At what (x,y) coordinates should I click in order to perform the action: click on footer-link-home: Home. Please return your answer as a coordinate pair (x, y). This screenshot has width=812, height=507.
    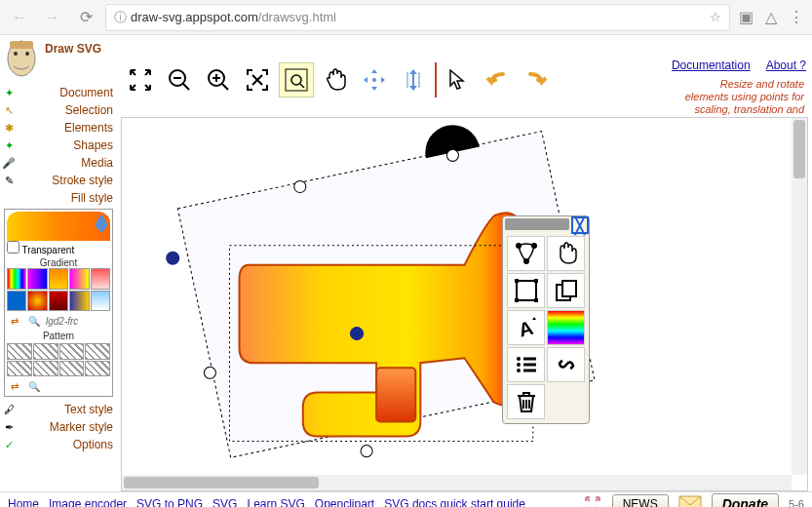
    Looking at the image, I should click on (23, 503).